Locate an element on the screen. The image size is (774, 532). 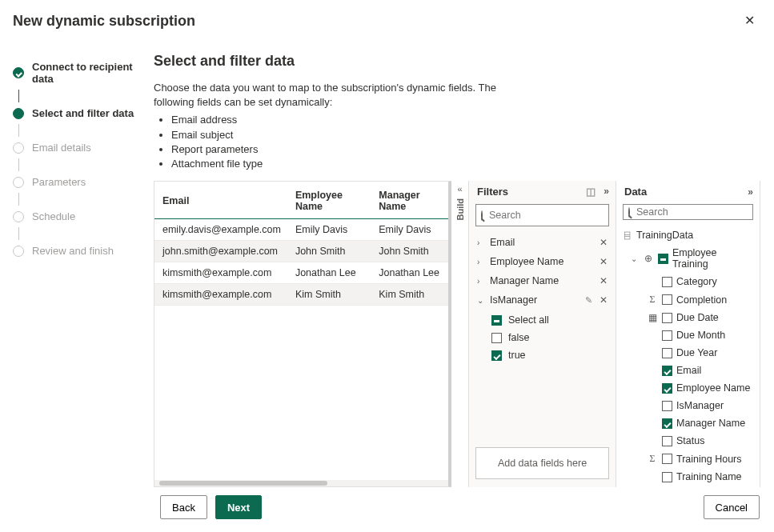
horizontal-scrollbar is located at coordinates (301, 483).